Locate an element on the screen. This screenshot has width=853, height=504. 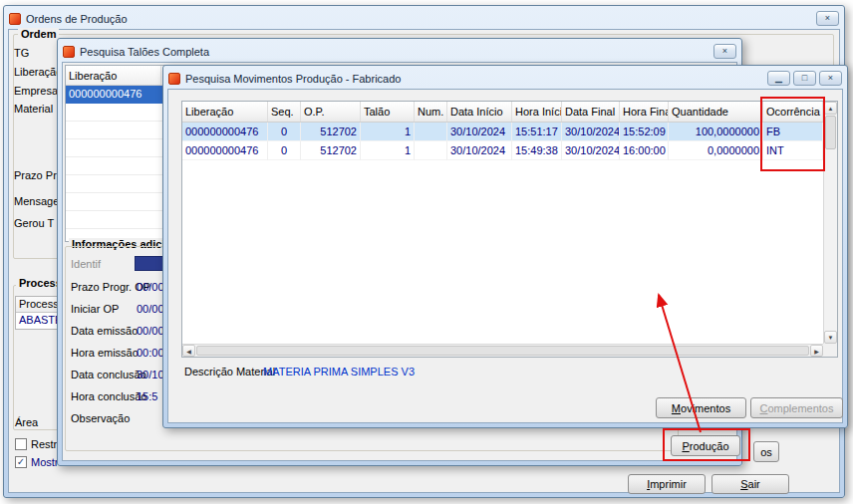
label-gerou: Gerou T is located at coordinates (34, 223).